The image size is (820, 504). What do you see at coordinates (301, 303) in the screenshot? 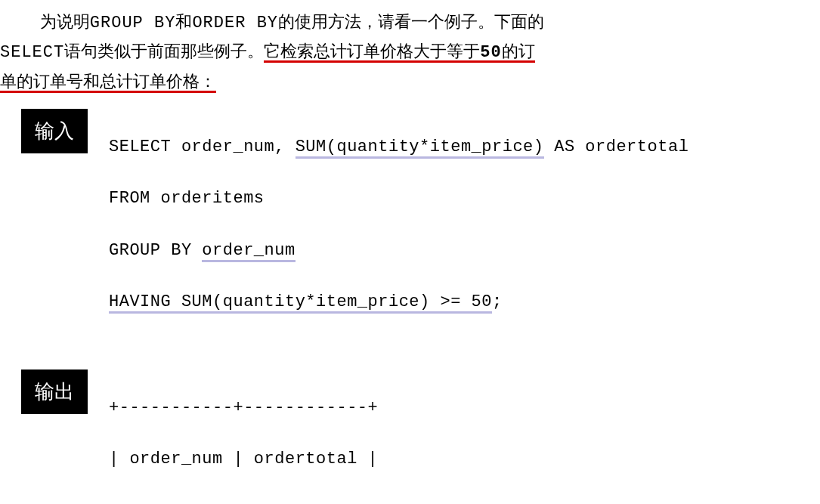
I see `code-text-underlined: HAVING SUM(quantity*item_price) >= 50` at bounding box center [301, 303].